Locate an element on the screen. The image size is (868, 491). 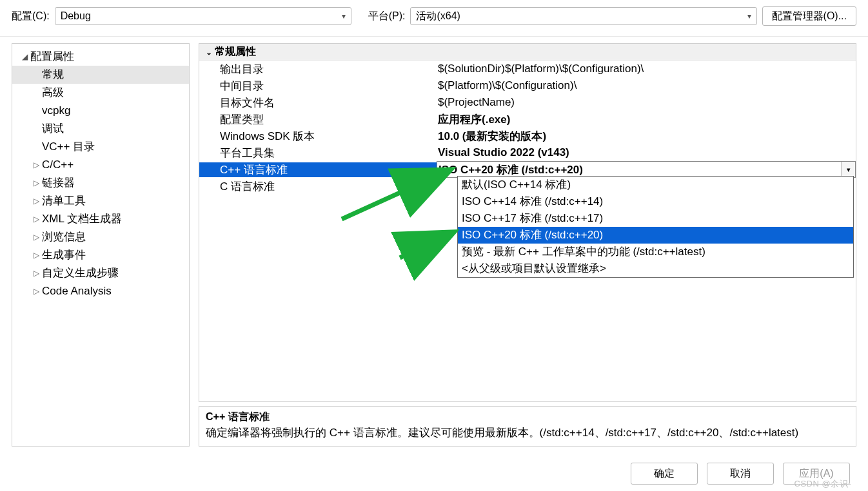
property-name: Windows SDK 版本 is located at coordinates (318, 137).